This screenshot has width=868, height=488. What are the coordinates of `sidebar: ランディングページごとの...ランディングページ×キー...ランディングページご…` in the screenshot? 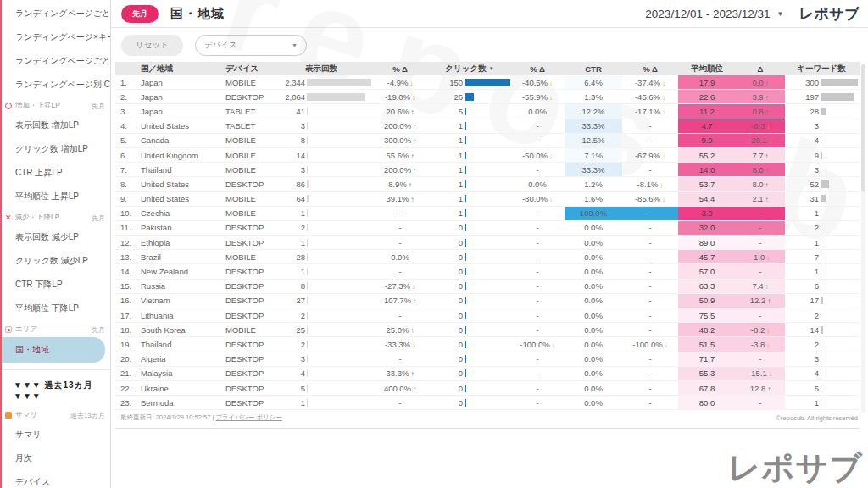 It's located at (56, 244).